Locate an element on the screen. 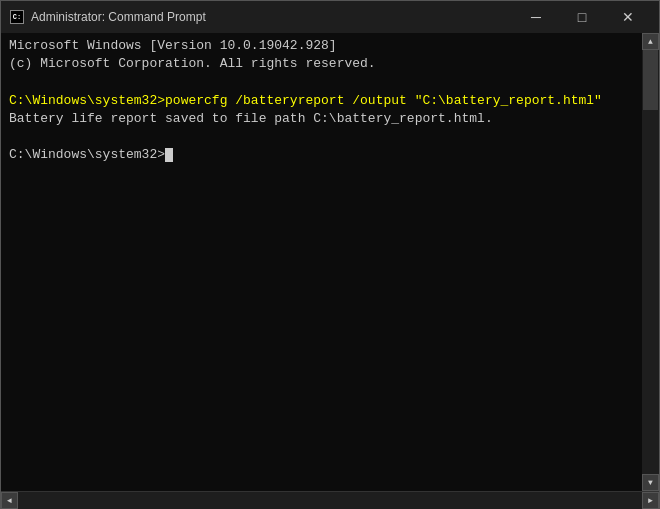  scroll-down-button: ▼ is located at coordinates (650, 482).